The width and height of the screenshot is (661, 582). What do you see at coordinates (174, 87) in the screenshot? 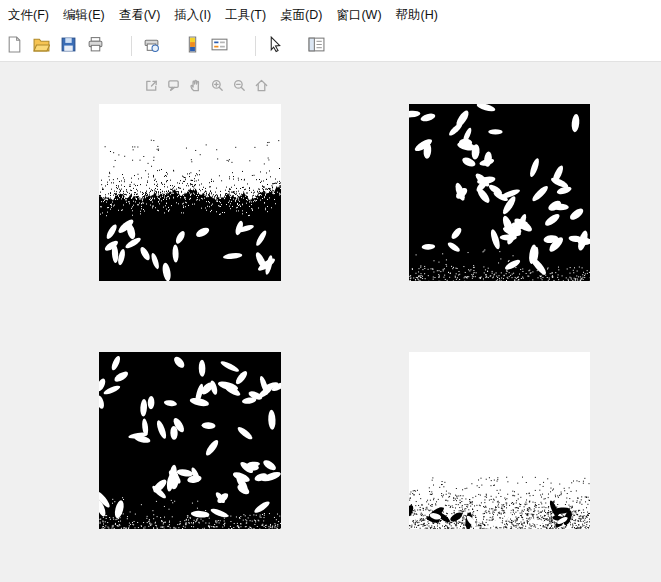
I see `data-tips-icon` at bounding box center [174, 87].